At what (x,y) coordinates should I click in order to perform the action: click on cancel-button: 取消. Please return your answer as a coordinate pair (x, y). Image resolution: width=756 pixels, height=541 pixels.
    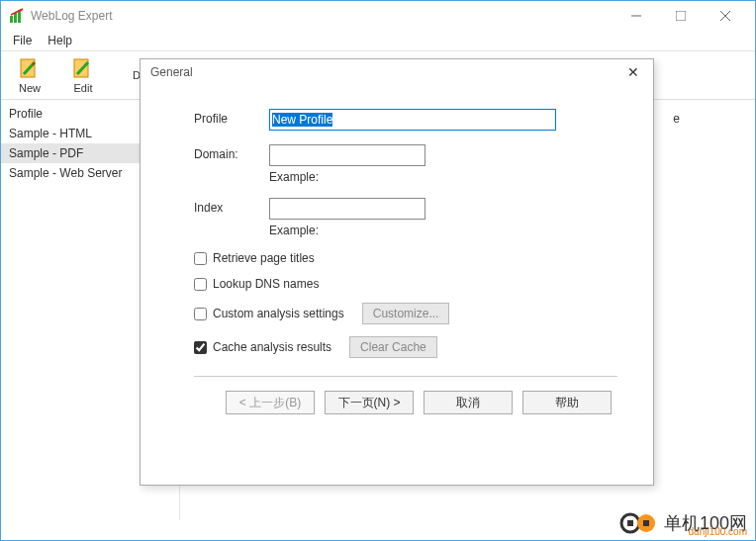
    Looking at the image, I should click on (468, 403).